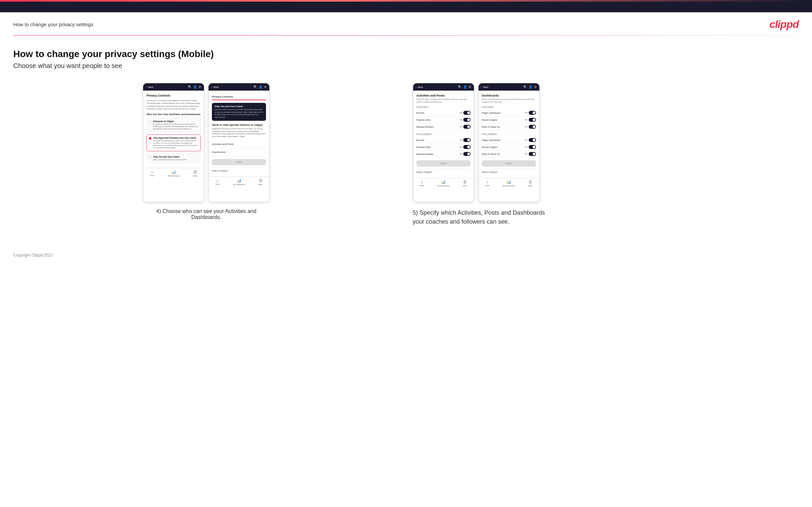  I want to click on phone2-back-label: Back, so click(216, 87).